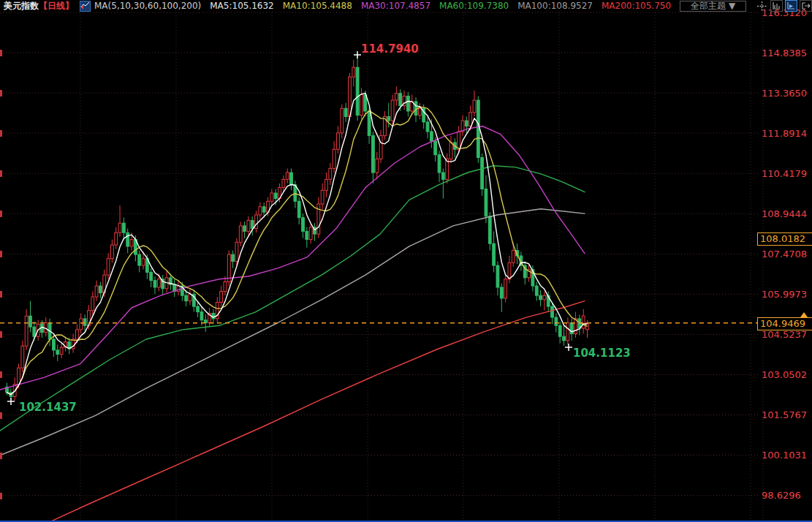 The image size is (812, 522). What do you see at coordinates (148, 6) in the screenshot?
I see `ma-signature: MA(5,10,30,60,100,200)` at bounding box center [148, 6].